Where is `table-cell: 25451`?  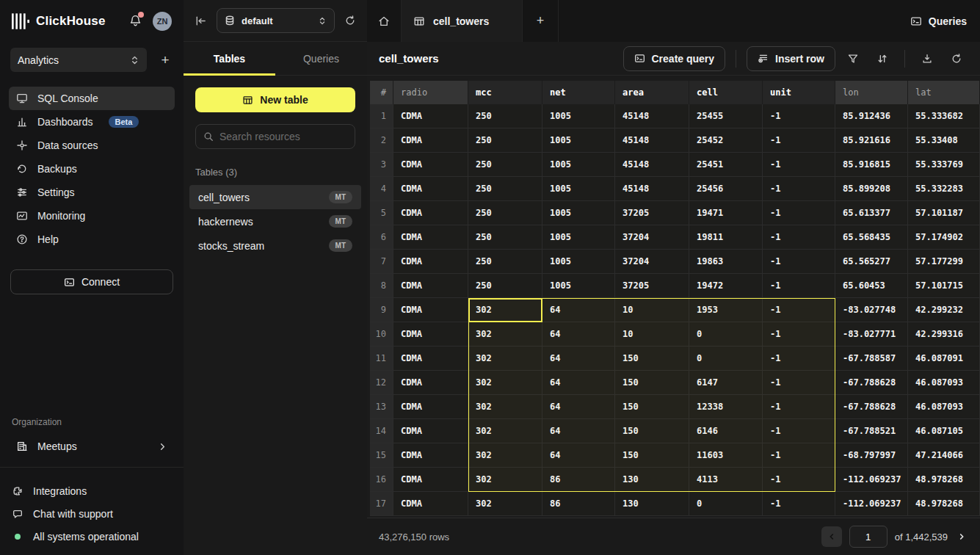 table-cell: 25451 is located at coordinates (726, 164).